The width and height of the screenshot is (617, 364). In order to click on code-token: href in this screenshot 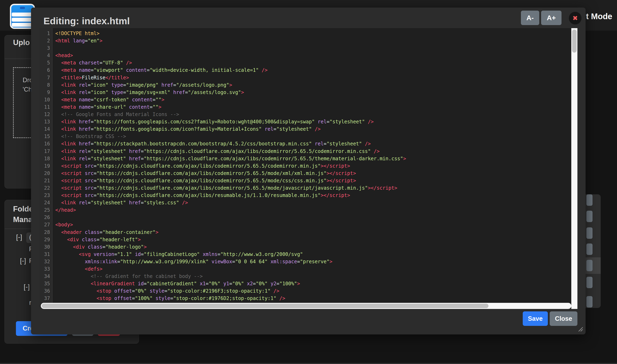, I will do `click(85, 129)`.